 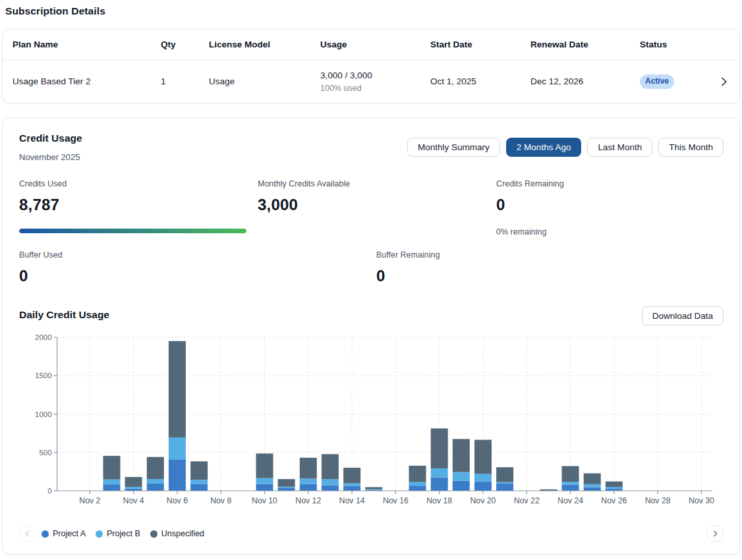 What do you see at coordinates (27, 534) in the screenshot?
I see `legend-prev-button` at bounding box center [27, 534].